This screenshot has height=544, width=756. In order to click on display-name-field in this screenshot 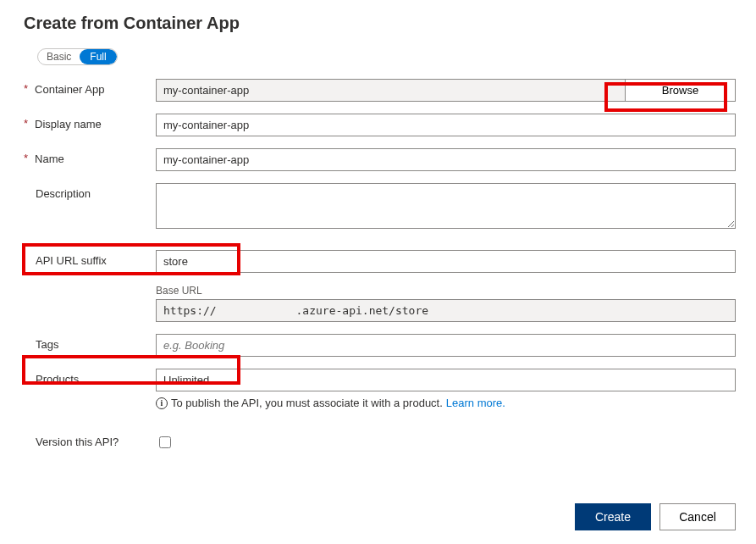, I will do `click(445, 125)`.